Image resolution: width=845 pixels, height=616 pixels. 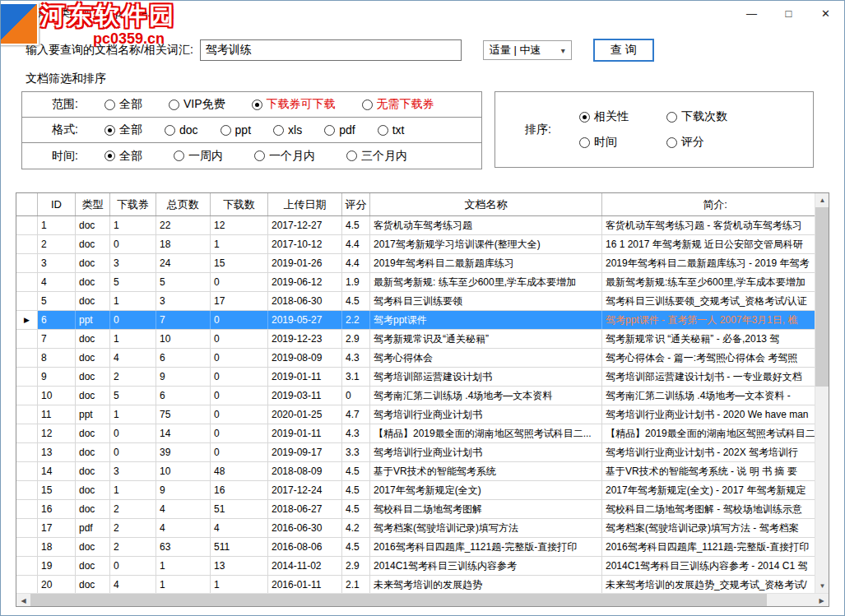 What do you see at coordinates (486, 204) in the screenshot?
I see `column-header: 文档名称` at bounding box center [486, 204].